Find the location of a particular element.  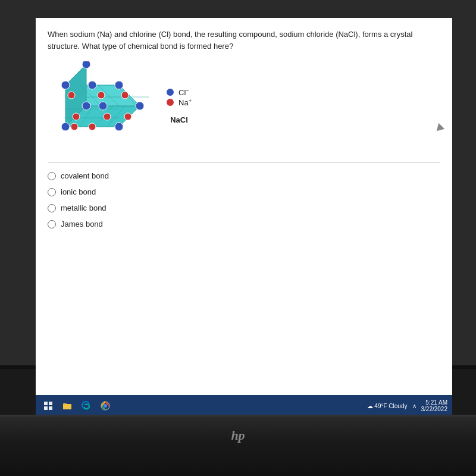

taskbar: ☁ 49°F Cloudy ∧ 5:21 AM 3/22/2022 is located at coordinates (244, 406).